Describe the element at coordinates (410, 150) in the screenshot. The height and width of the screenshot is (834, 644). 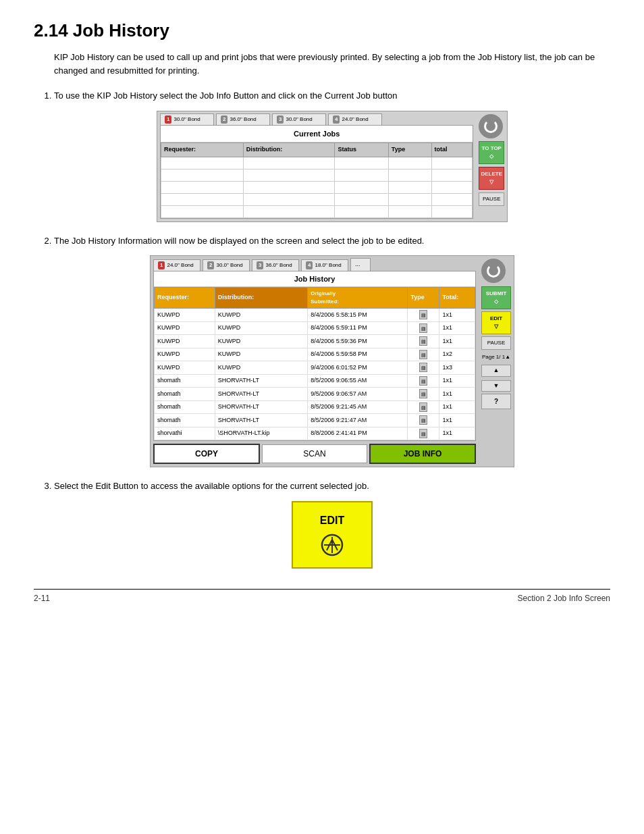
I see `col-type: Type` at that location.